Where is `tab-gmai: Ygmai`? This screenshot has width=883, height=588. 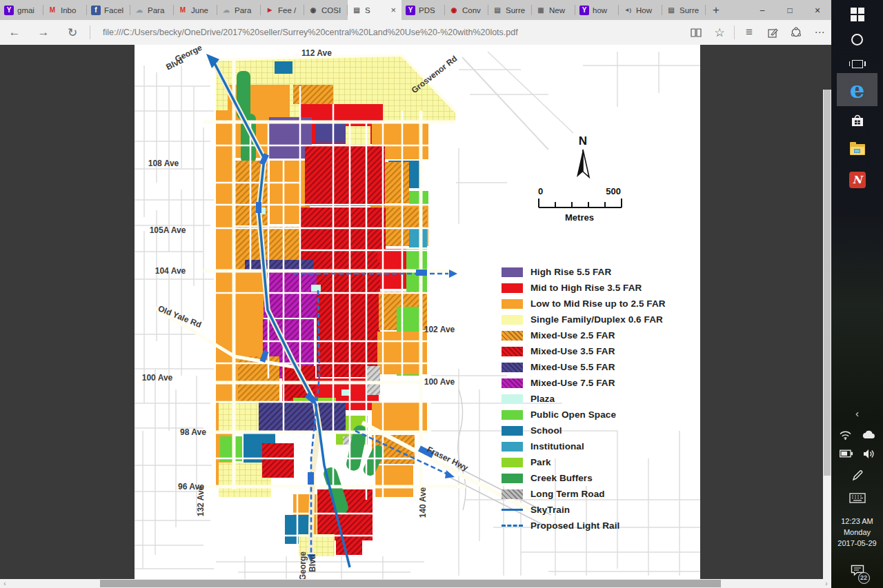
tab-gmai: Ygmai is located at coordinates (22, 10).